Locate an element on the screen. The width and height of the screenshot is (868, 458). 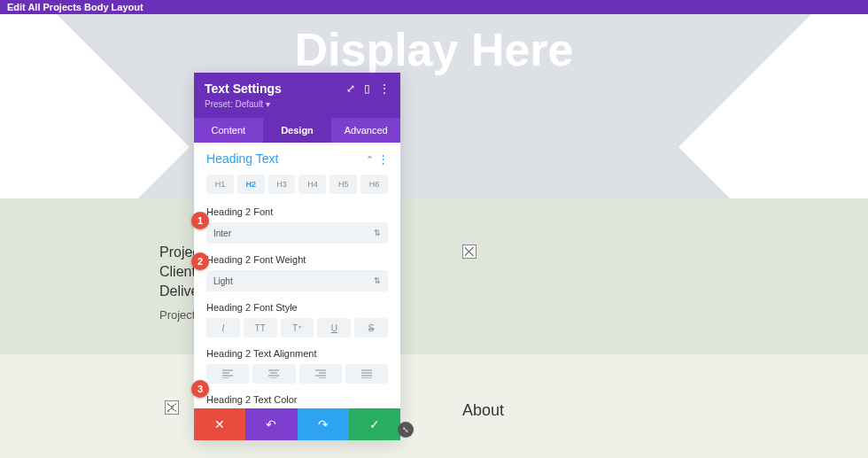
topbar-title: Edit All Projects Body Layout is located at coordinates (75, 7).